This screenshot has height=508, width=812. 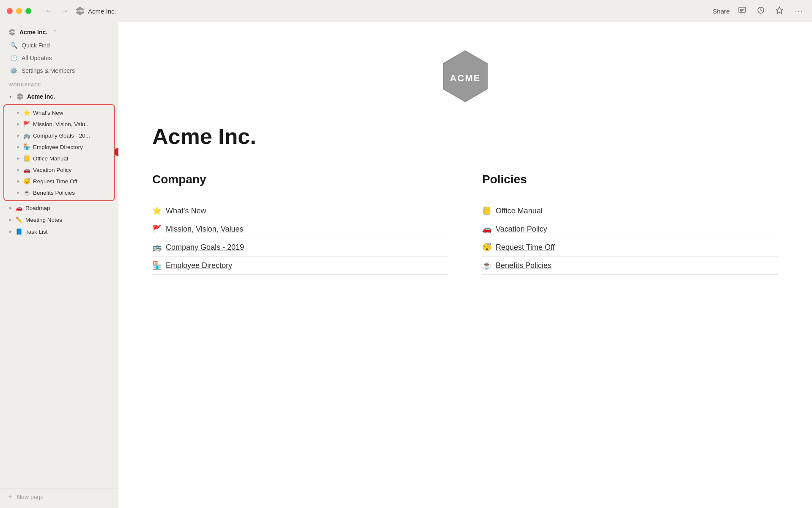 What do you see at coordinates (27, 170) in the screenshot?
I see `vacation-emoji: 🚗` at bounding box center [27, 170].